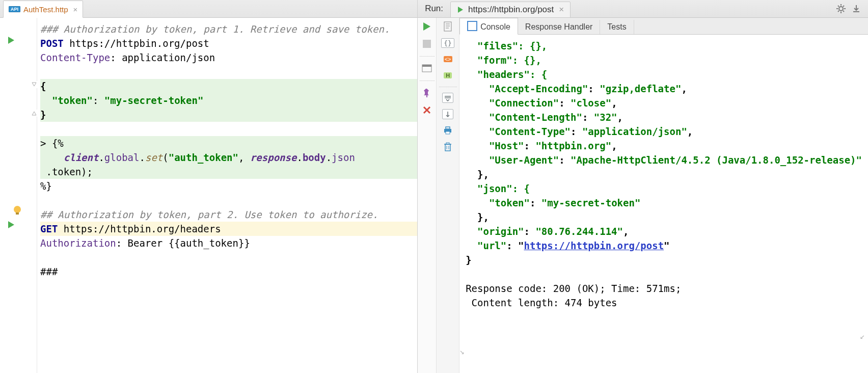 The height and width of the screenshot is (373, 868). I want to click on comment-post: Authorization by token, part 2. Use toke…, so click(215, 215).